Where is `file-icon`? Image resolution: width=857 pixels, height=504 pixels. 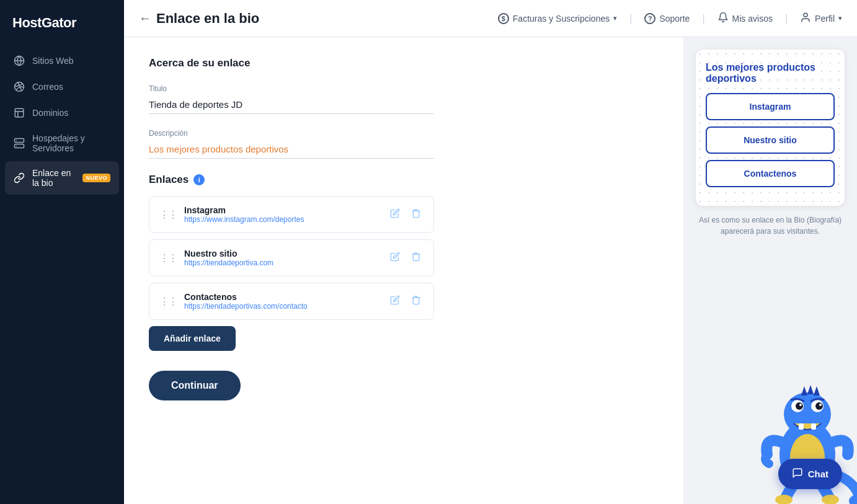
file-icon is located at coordinates (19, 113).